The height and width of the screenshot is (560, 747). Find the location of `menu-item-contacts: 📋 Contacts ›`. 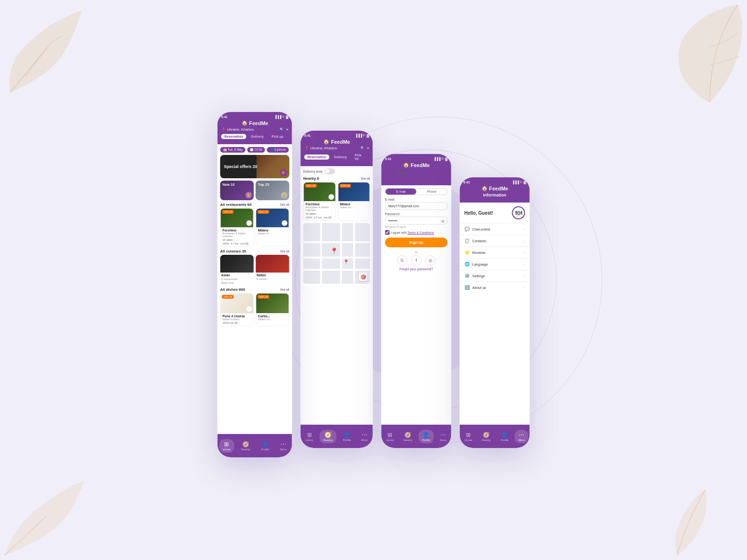

menu-item-contacts: 📋 Contacts › is located at coordinates (495, 241).